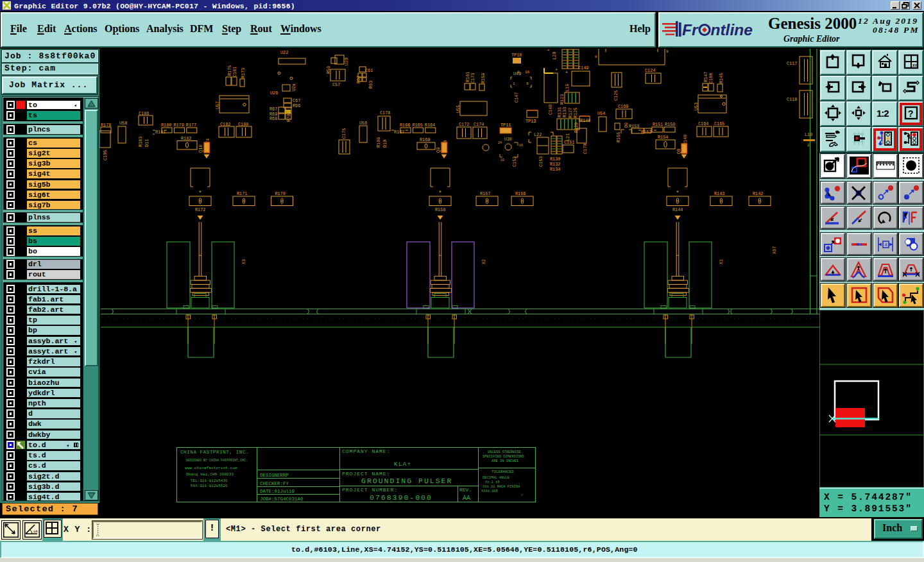 The height and width of the screenshot is (562, 924). I want to click on svg-text: R70, so click(289, 118).